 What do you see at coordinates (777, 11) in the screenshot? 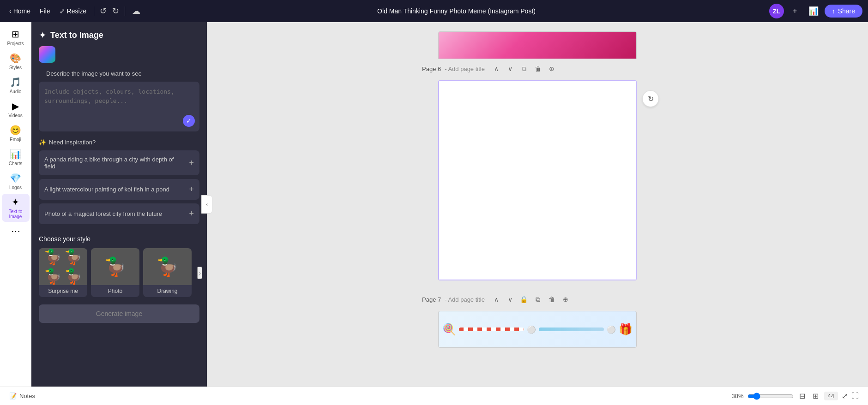
I see `avatar: ZL` at bounding box center [777, 11].